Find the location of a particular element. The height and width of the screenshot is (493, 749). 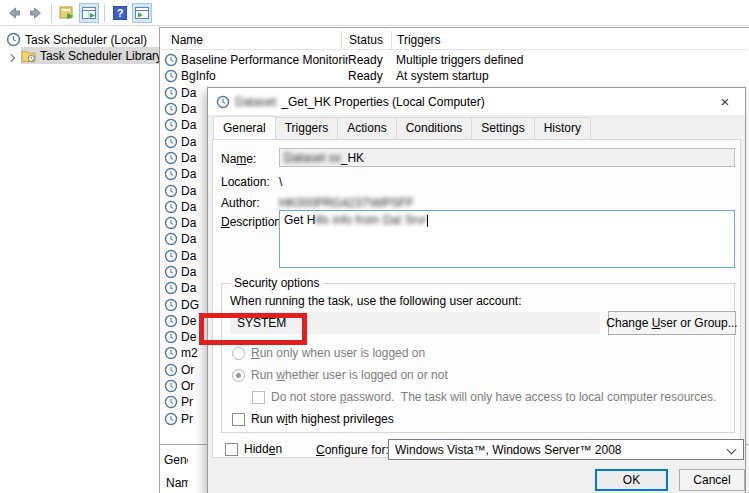

sidebar-item-task-scheduler-library: Task Scheduler Library is located at coordinates (98, 56).